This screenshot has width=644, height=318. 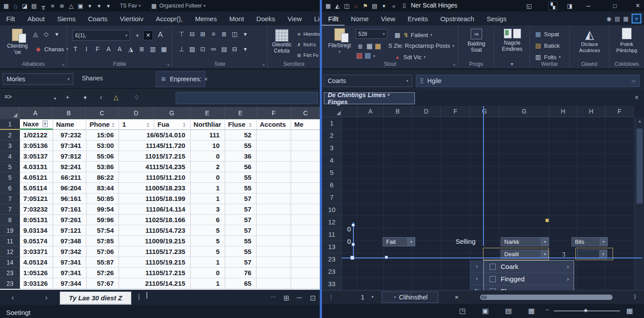 I want to click on row-number: 14, so click(x=10, y=262).